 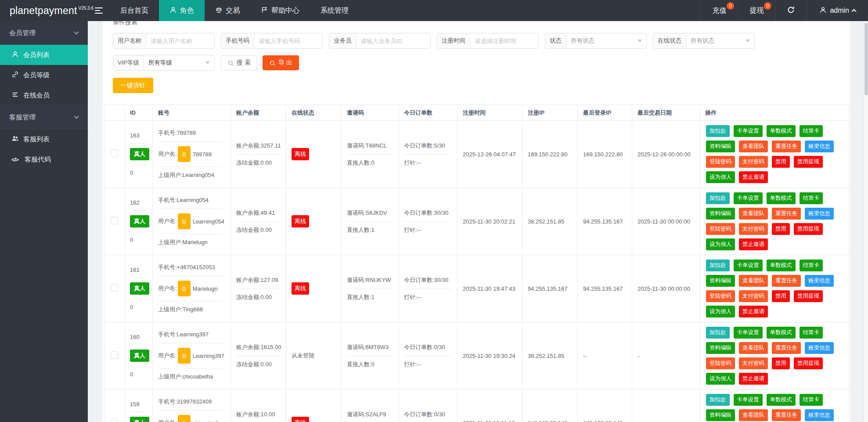 I want to click on export-button: 导 出, so click(x=281, y=63).